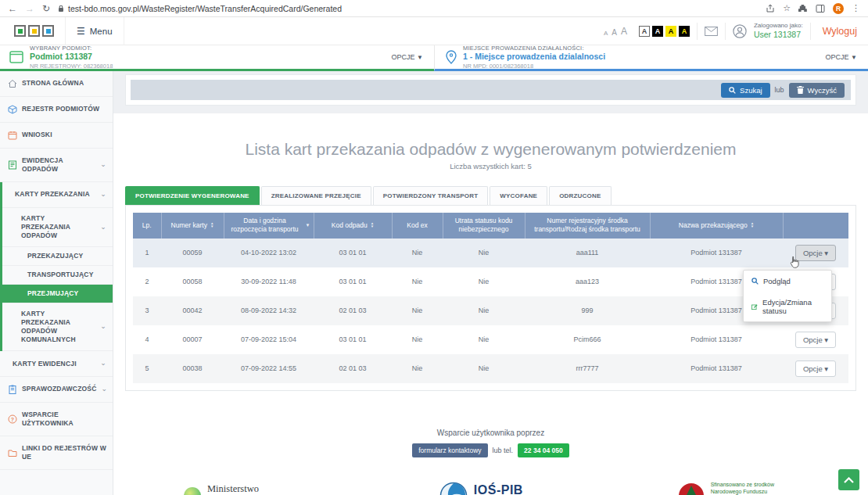 Image resolution: width=868 pixels, height=495 pixels. What do you see at coordinates (58, 294) in the screenshot?
I see `sidebar-item-przejmujacy: PRZEJMUJĄCY` at bounding box center [58, 294].